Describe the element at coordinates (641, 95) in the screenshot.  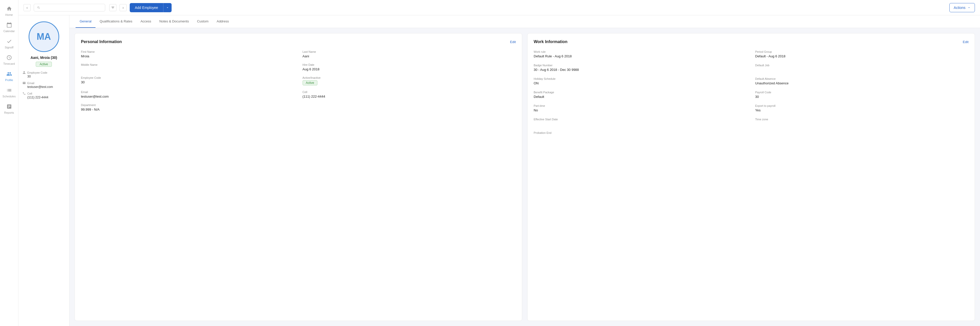
I see `benefit-package-field: Benefit Package Default` at that location.